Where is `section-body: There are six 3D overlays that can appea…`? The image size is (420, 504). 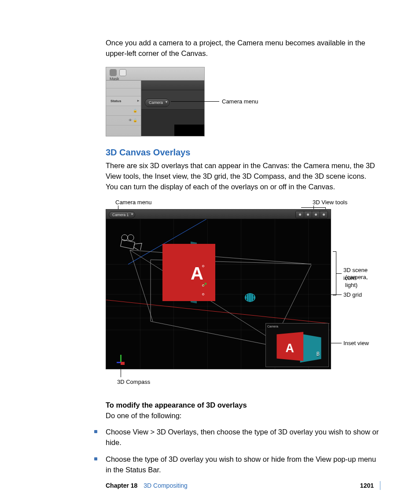 section-body: There are six 3D overlays that can appea… is located at coordinates (243, 177).